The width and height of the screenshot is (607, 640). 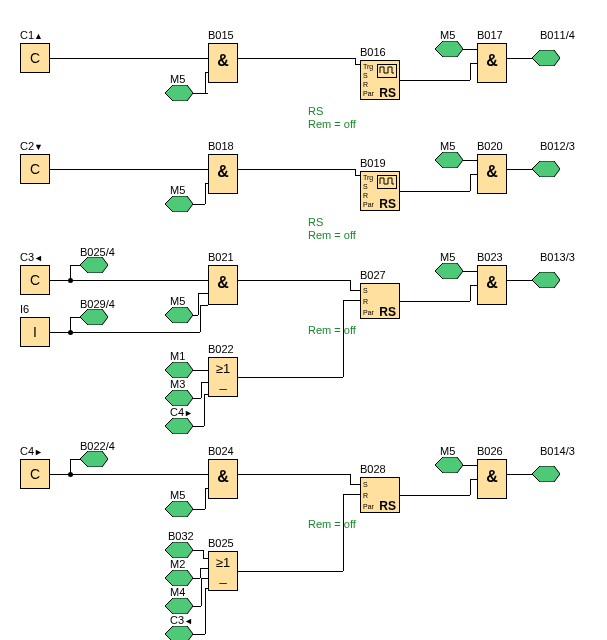 I want to click on label-B022: B022, so click(x=221, y=349).